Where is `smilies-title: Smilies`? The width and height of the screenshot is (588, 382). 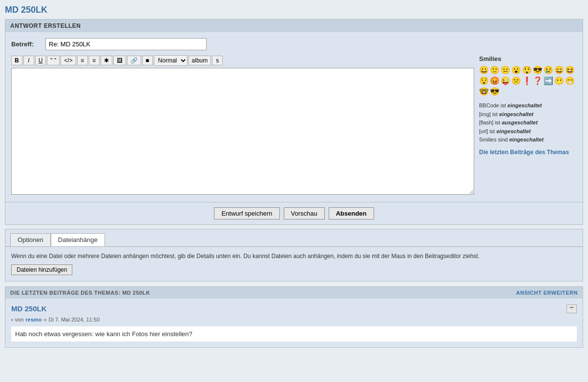 smilies-title: Smilies is located at coordinates (528, 59).